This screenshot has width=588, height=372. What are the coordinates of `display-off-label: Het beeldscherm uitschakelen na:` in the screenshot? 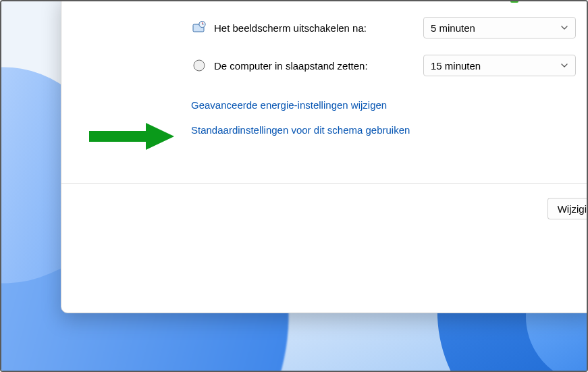 It's located at (315, 28).